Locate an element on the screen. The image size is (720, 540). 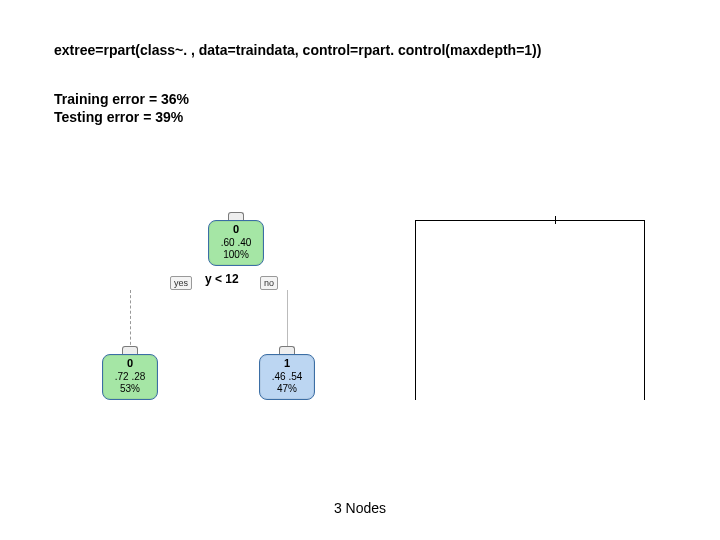
error-block: Training error = 36% Testing error = 39% is located at coordinates (122, 108).